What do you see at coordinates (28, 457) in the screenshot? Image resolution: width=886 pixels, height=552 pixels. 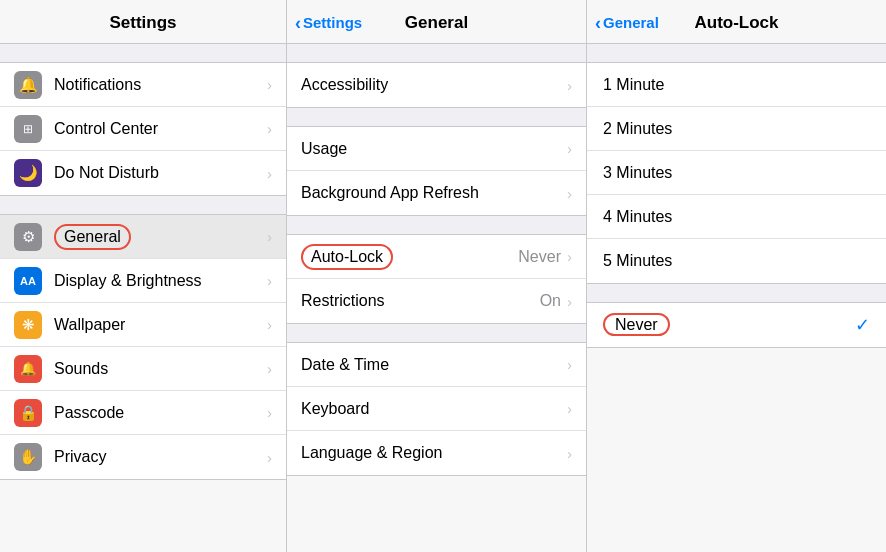 I see `privacy-icon: ✋` at bounding box center [28, 457].